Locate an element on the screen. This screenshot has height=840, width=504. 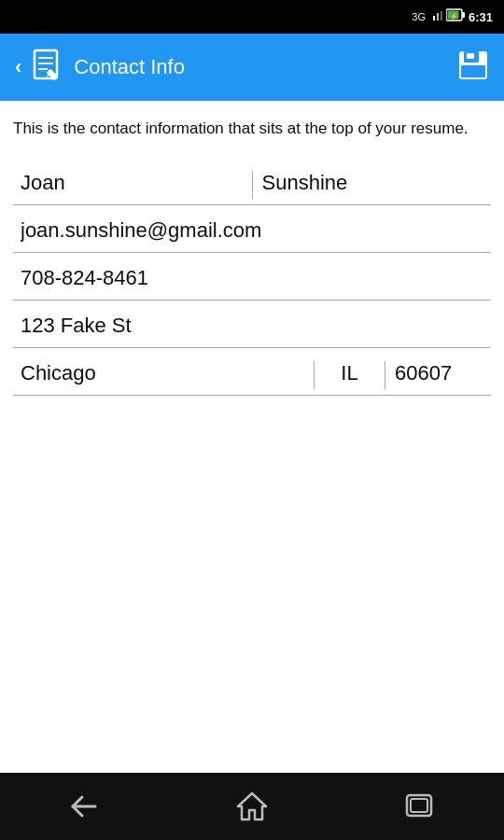
last-name-input is located at coordinates (373, 183).